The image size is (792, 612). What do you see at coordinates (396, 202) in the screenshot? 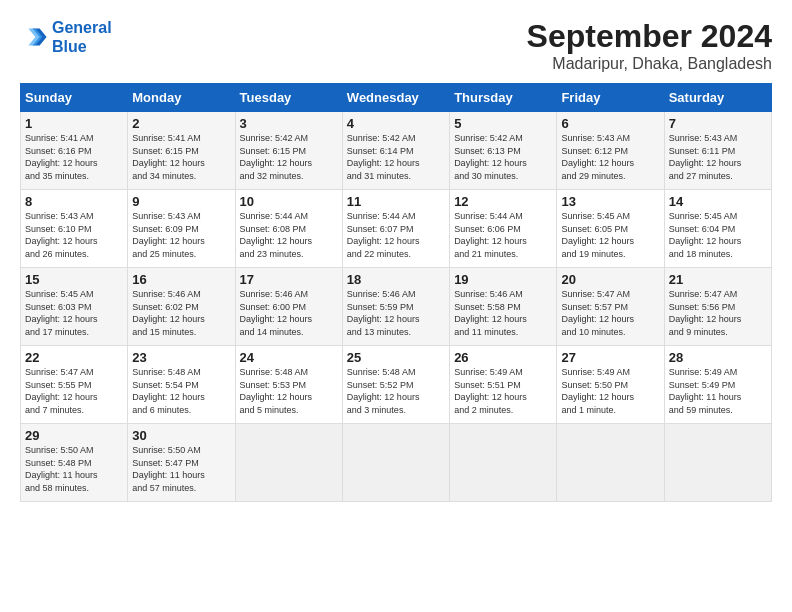
I see `day-number: 11` at bounding box center [396, 202].